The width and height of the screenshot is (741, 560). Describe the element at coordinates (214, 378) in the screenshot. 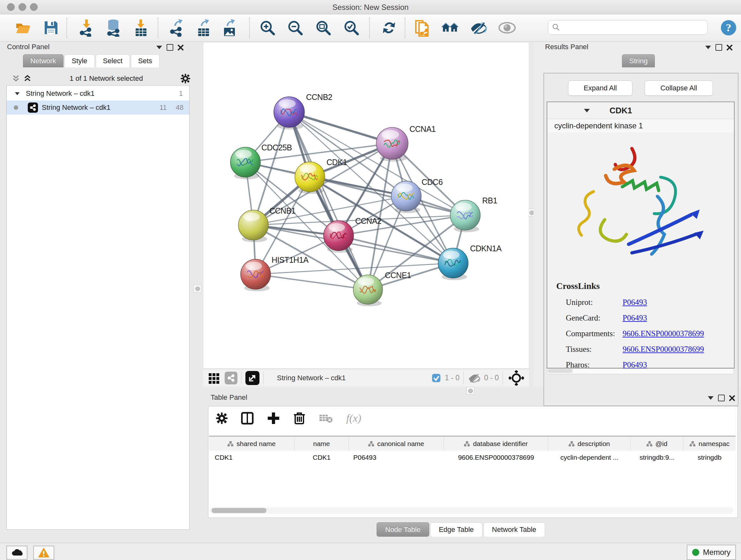

I see `birdseye-grid-icon` at that location.